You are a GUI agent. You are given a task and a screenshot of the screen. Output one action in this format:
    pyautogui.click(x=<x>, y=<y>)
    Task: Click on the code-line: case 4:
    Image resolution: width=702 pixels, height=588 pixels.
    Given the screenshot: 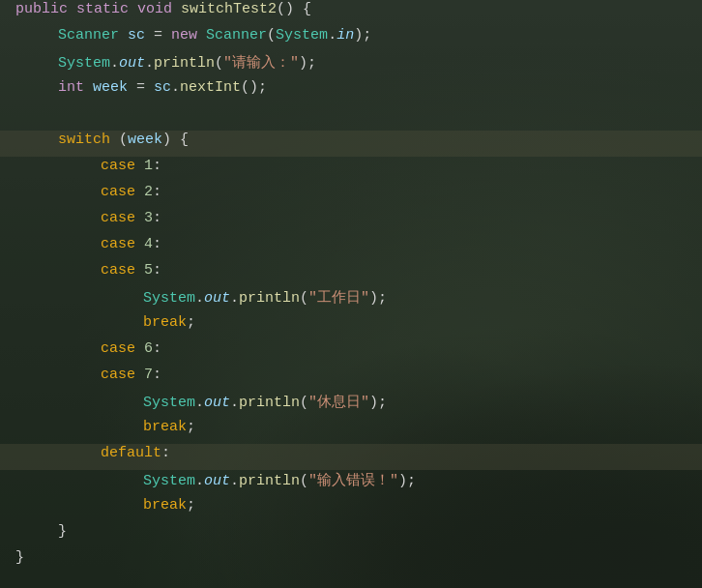 What is the action you would take?
    pyautogui.click(x=351, y=248)
    